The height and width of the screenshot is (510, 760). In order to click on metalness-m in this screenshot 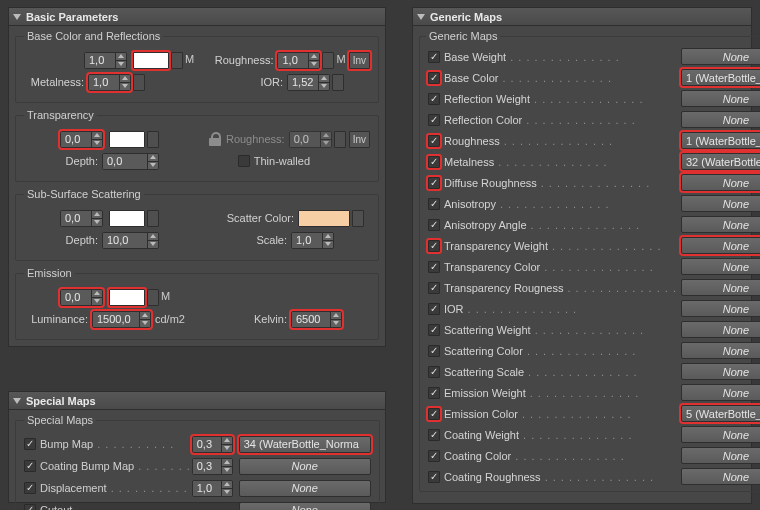, I will do `click(139, 82)`.